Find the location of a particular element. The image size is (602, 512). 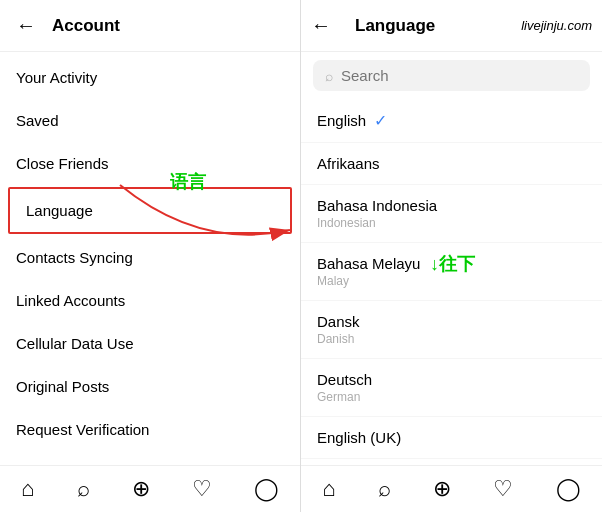

menu-item-close-friends: Close Friends is located at coordinates (150, 164).